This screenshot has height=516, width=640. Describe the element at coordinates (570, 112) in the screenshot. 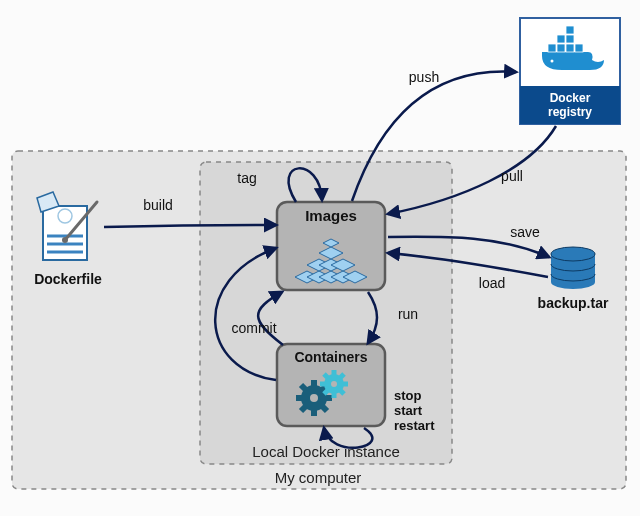

I see `registry-label-2: registry` at that location.